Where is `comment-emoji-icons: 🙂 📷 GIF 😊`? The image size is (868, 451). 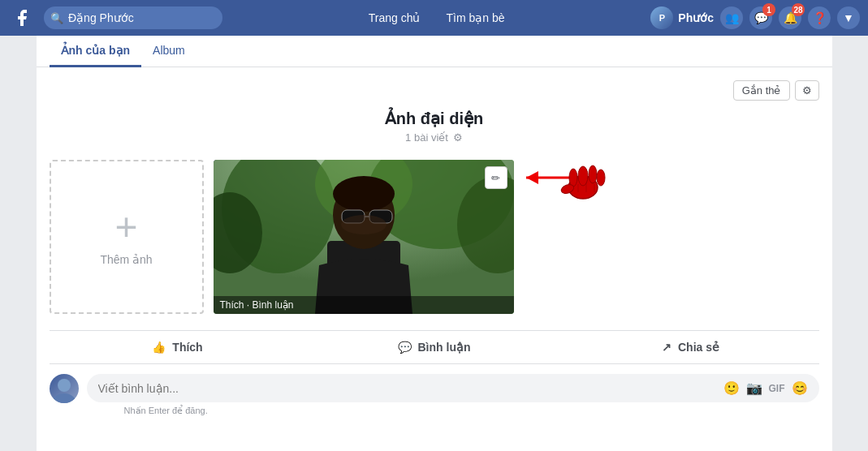 comment-emoji-icons: 🙂 📷 GIF 😊 is located at coordinates (766, 388).